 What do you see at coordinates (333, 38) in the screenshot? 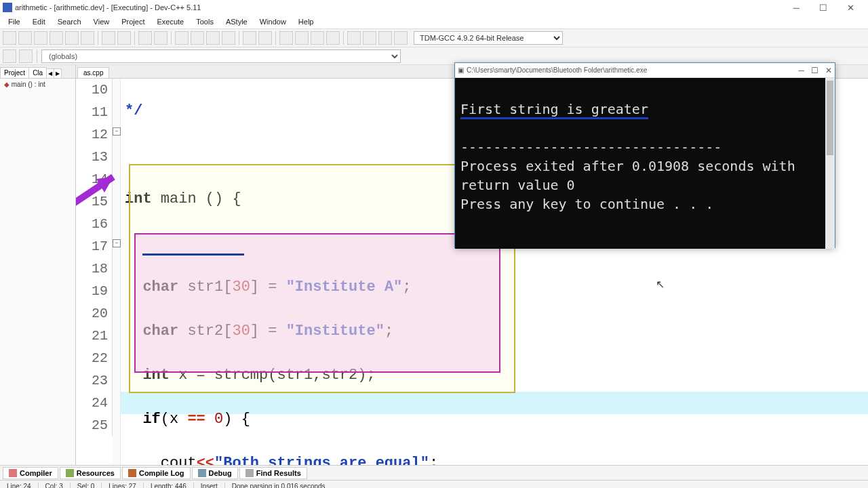
I see `rebuild-icon` at bounding box center [333, 38].